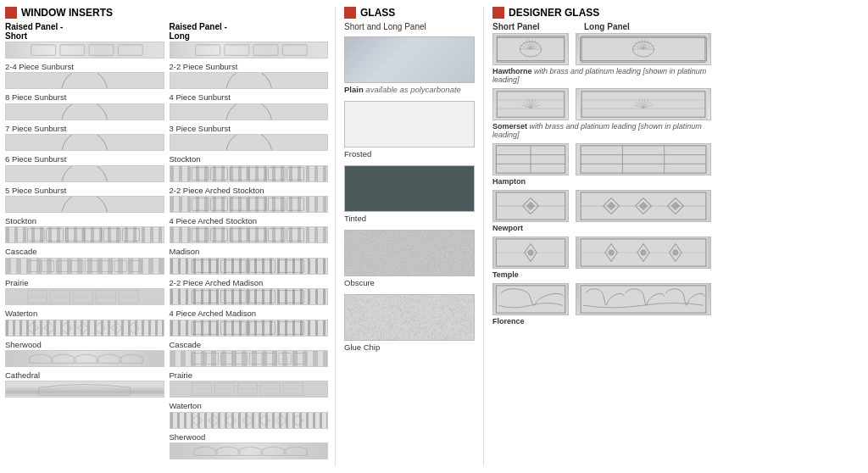 The height and width of the screenshot is (473, 868). What do you see at coordinates (249, 66) in the screenshot?
I see `insert-label: 2-2 Piece Sunburst` at bounding box center [249, 66].